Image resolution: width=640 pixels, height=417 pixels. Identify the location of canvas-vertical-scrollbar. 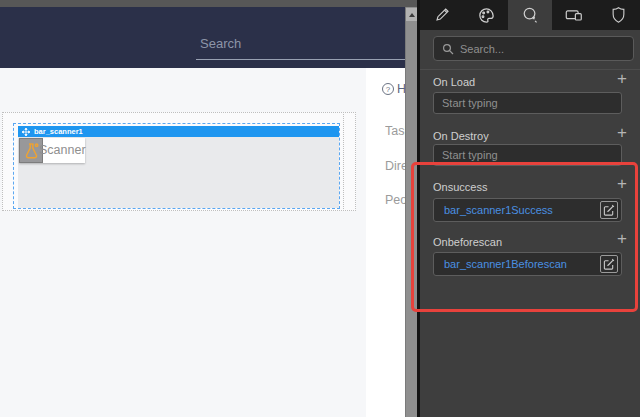
(411, 212).